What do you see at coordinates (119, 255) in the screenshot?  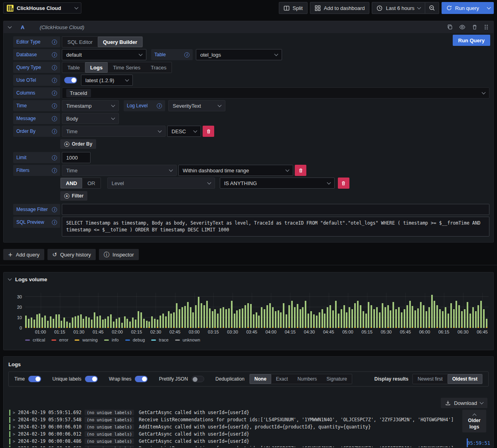 I see `inspector-button: ⓘ Inspector` at bounding box center [119, 255].